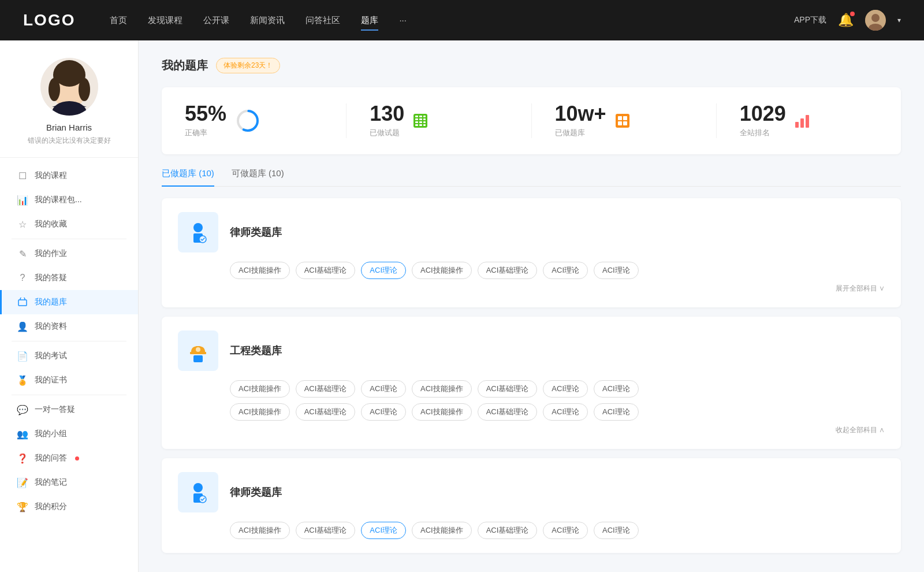  Describe the element at coordinates (248, 66) in the screenshot. I see `trial-badge: 体验剩余23天！` at that location.